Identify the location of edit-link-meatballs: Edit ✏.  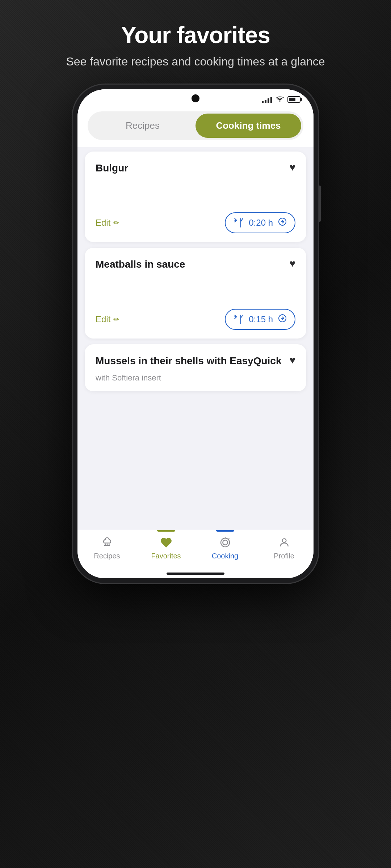
(108, 319).